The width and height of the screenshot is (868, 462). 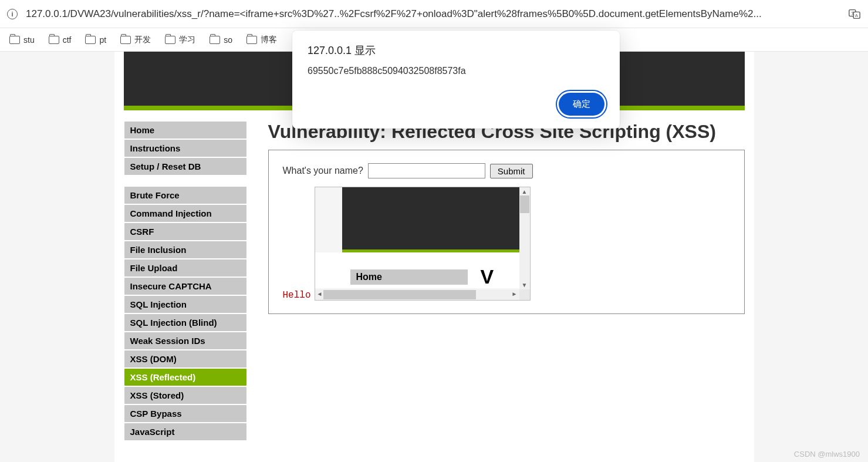 I want to click on svg-text: 文, so click(x=853, y=13).